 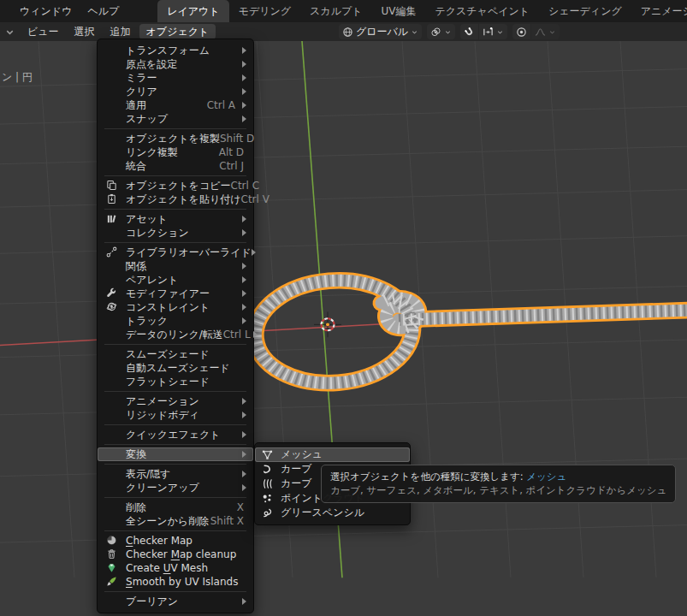 I want to click on menu-item: スムーズシェード, so click(x=175, y=354).